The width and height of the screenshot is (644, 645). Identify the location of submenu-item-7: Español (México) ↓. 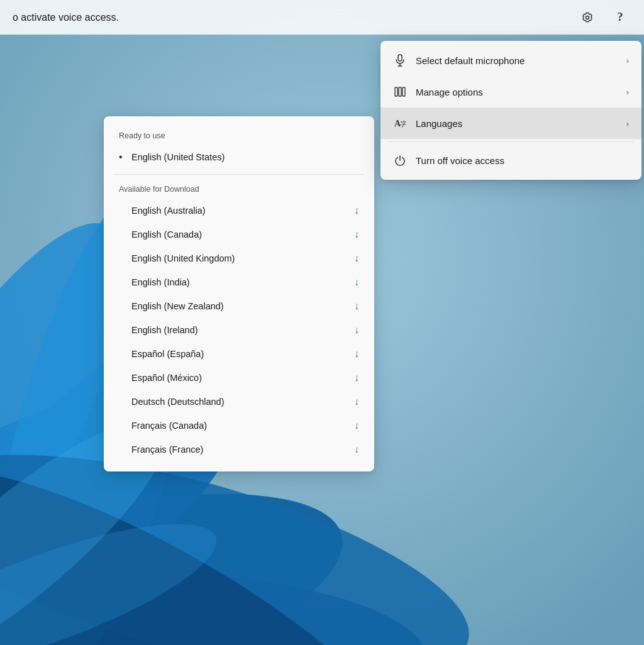
(239, 378).